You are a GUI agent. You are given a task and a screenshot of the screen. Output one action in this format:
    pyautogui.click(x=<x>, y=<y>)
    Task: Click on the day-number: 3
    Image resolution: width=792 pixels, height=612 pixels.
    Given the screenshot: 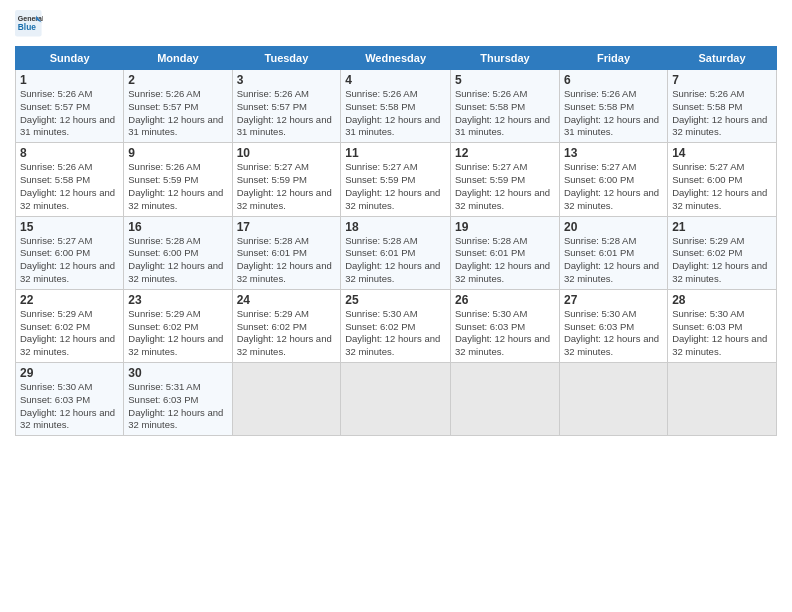 What is the action you would take?
    pyautogui.click(x=287, y=80)
    